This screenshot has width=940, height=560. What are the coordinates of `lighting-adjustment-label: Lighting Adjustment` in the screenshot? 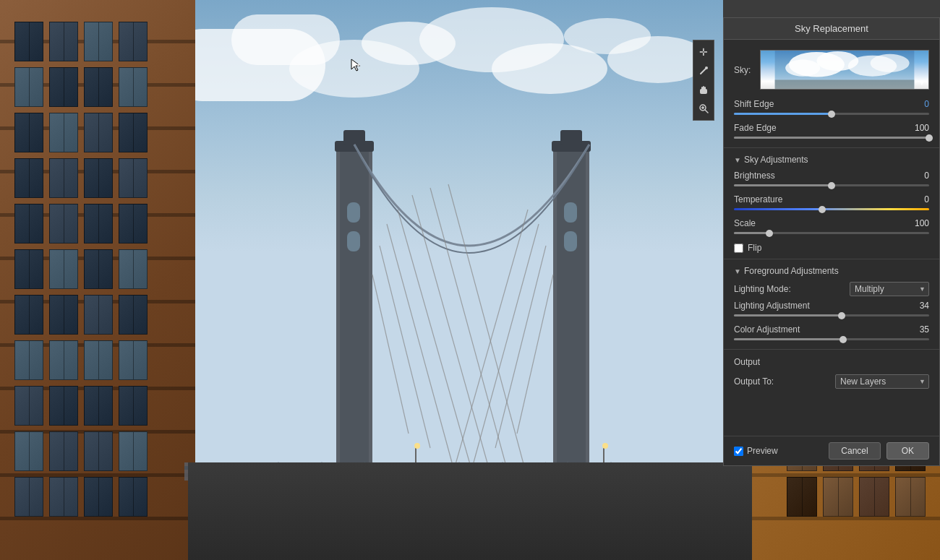 It's located at (772, 306).